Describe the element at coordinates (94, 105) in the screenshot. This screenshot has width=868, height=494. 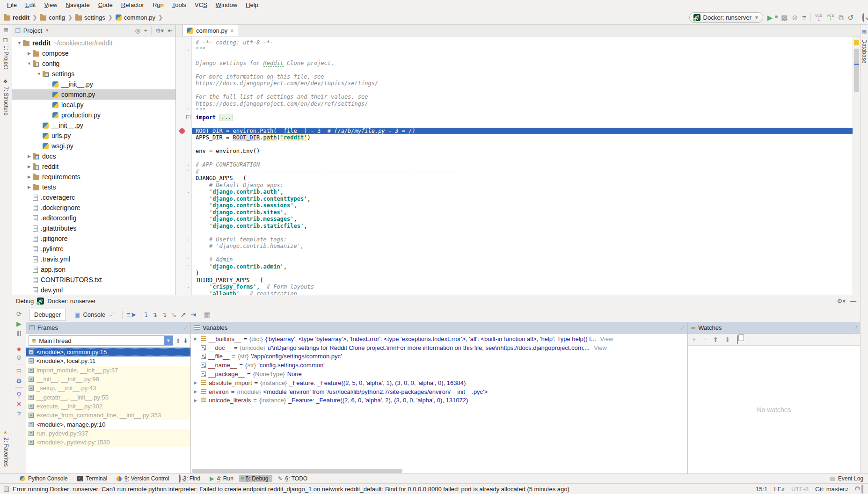
I see `tree-item: local.py` at that location.